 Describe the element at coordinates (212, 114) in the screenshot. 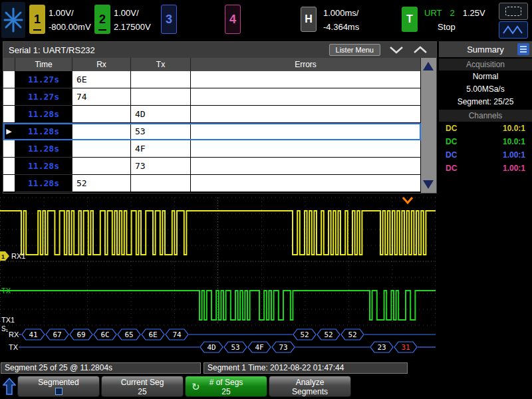

I see `lister-row: 11.28s4D` at that location.